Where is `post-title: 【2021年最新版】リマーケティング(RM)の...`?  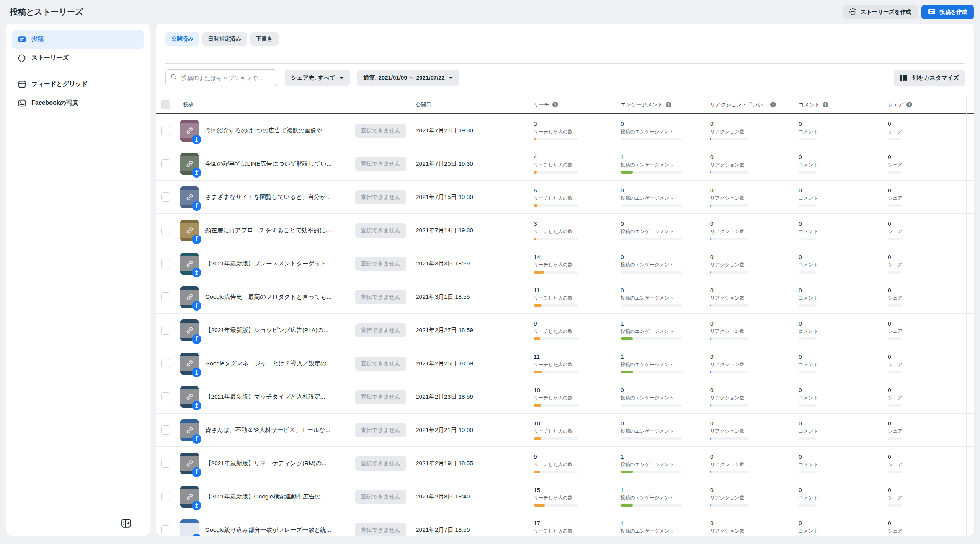
post-title: 【2021年最新版】リマーケティング(RM)の... is located at coordinates (278, 464).